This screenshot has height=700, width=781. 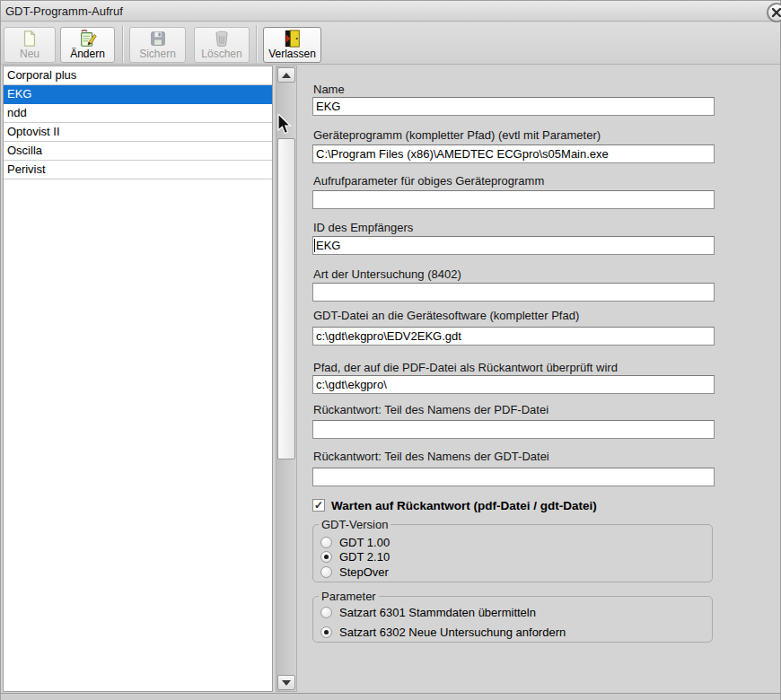 What do you see at coordinates (293, 39) in the screenshot?
I see `exit-door-icon` at bounding box center [293, 39].